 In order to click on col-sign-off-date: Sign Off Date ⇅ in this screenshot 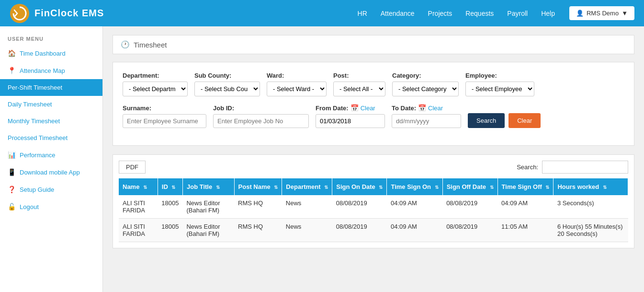, I will do `click(470, 187)`.